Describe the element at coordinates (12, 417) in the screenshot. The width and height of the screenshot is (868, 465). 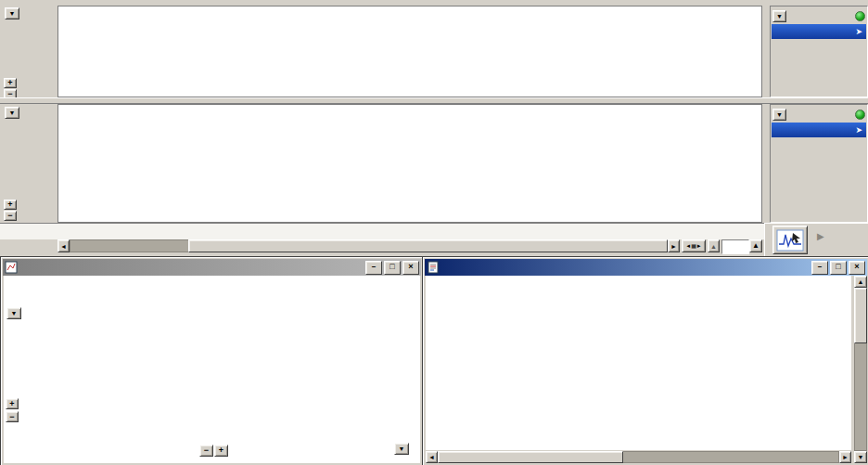
I see `poincare-yscale-minus-button: −` at that location.